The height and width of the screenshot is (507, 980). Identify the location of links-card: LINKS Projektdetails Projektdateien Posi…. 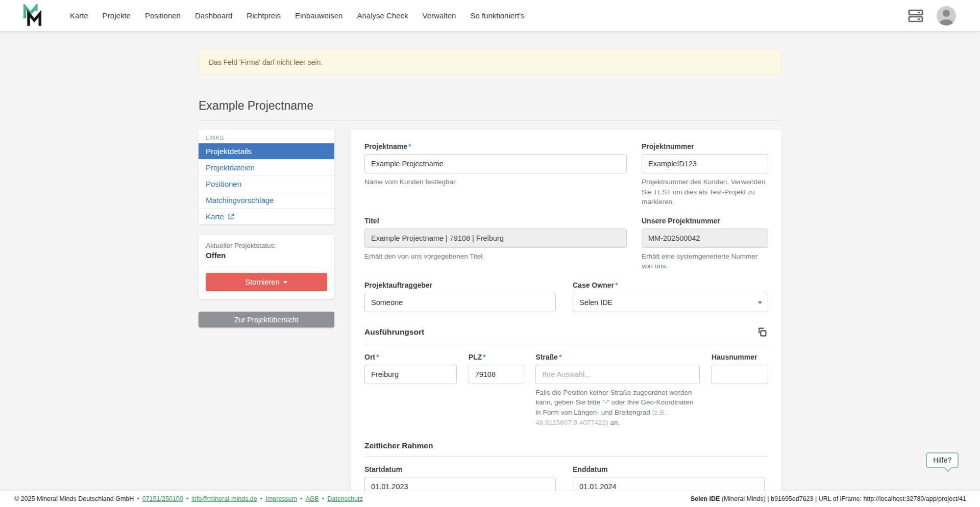
(266, 177).